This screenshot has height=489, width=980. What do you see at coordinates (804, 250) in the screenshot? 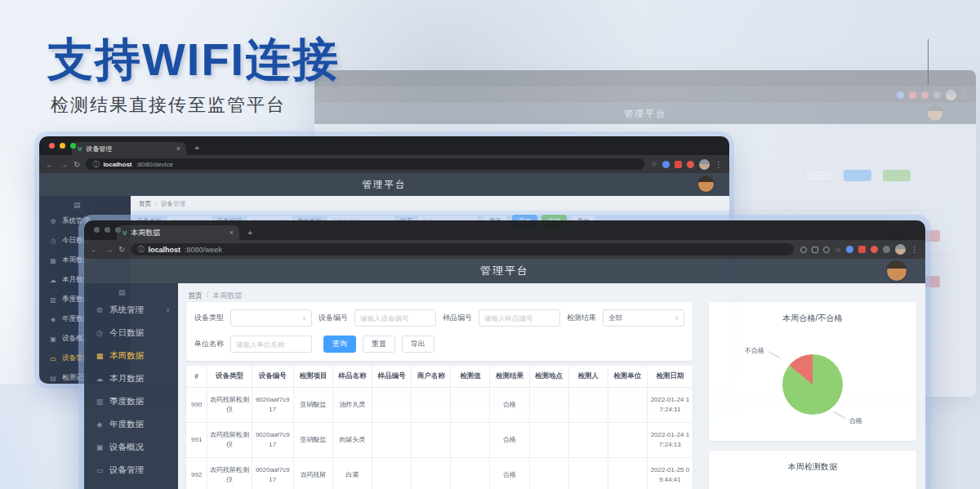
I see `key-icon` at bounding box center [804, 250].